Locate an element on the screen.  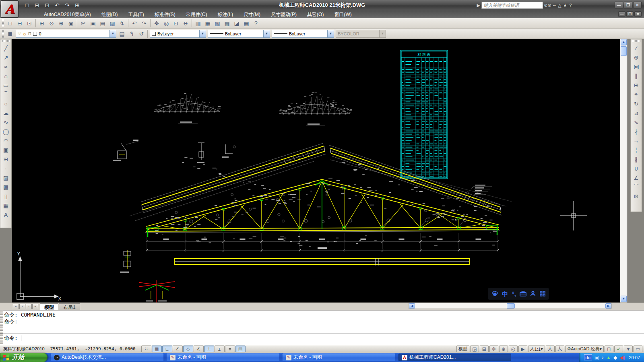
close-button: ✕ is located at coordinates (638, 5).